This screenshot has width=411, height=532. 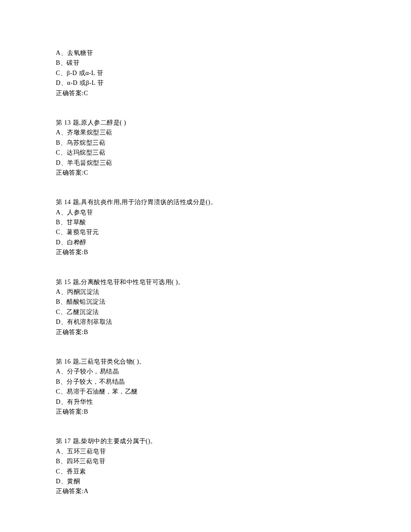 What do you see at coordinates (233, 133) in the screenshot?
I see `option-a: A、齐墩果烷型三萜` at bounding box center [233, 133].